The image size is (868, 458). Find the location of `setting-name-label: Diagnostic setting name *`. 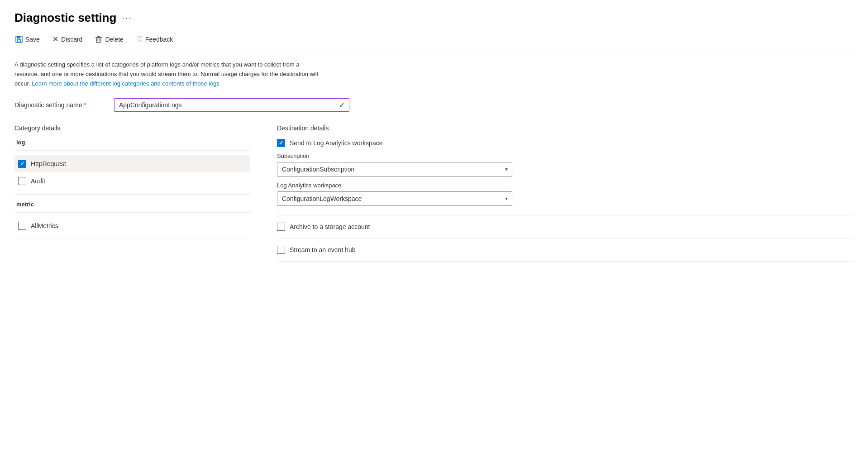

setting-name-label: Diagnostic setting name * is located at coordinates (60, 105).